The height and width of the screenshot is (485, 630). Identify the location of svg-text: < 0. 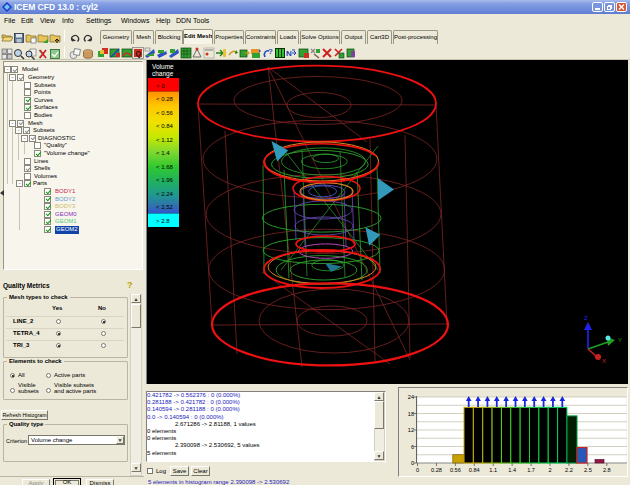
(160, 86).